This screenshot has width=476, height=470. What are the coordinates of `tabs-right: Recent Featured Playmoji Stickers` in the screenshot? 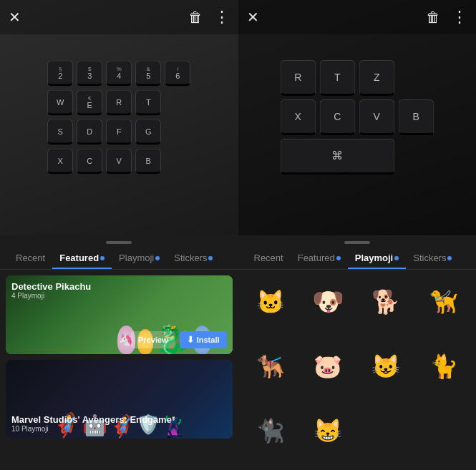 It's located at (358, 257).